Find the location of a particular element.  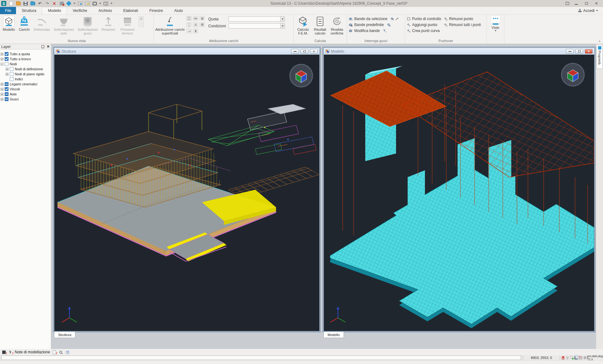

crea-punti-curva-item: Crea punti curva is located at coordinates (424, 31).